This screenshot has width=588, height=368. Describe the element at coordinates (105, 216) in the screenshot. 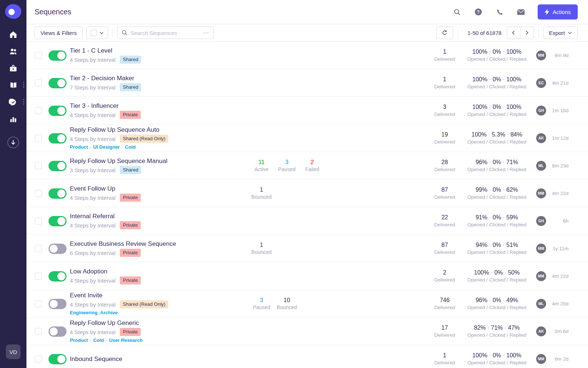

I see `sequence-name: Internal Referral` at that location.